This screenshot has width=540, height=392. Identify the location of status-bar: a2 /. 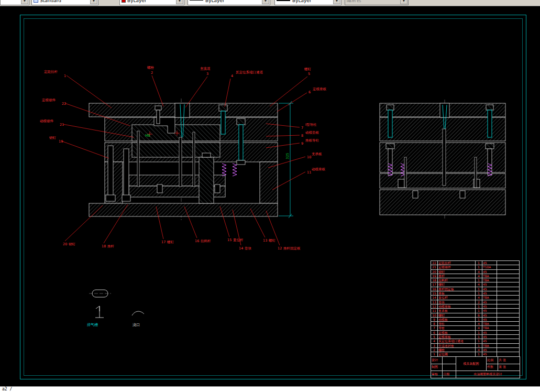
(270, 389).